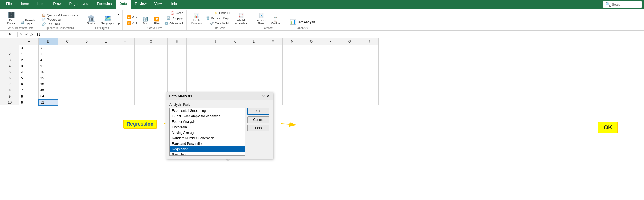 The height and width of the screenshot is (200, 644). I want to click on tab-review: Review, so click(141, 4).